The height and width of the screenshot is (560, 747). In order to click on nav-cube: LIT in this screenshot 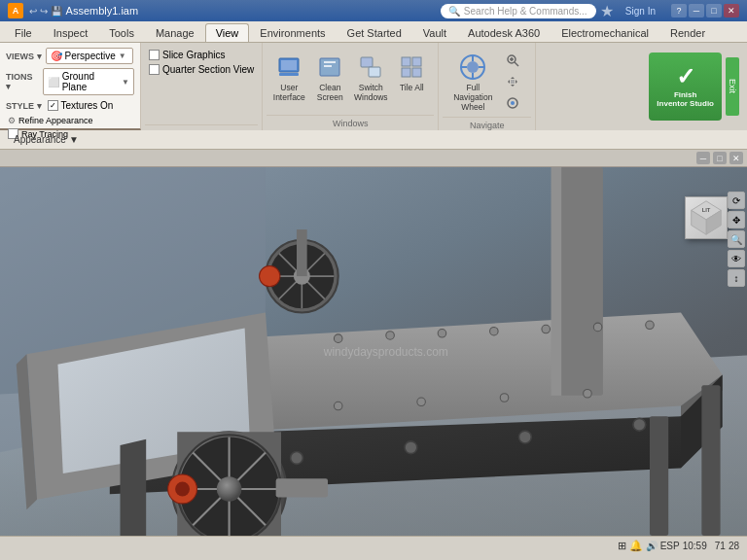, I will do `click(706, 218)`.